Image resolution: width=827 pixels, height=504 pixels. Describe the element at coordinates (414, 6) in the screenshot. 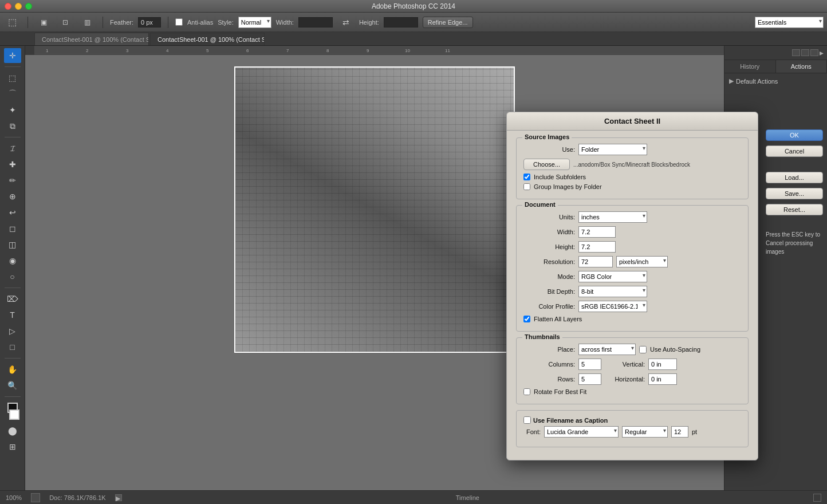

I see `app-title: Adobe Photoshop CC 2014` at that location.